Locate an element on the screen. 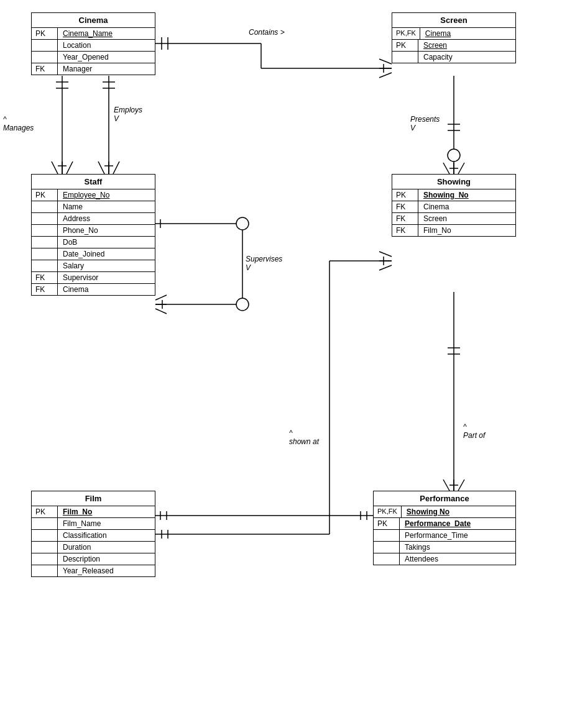 The height and width of the screenshot is (728, 585). film-filmno-attr: Film_No is located at coordinates (106, 512).